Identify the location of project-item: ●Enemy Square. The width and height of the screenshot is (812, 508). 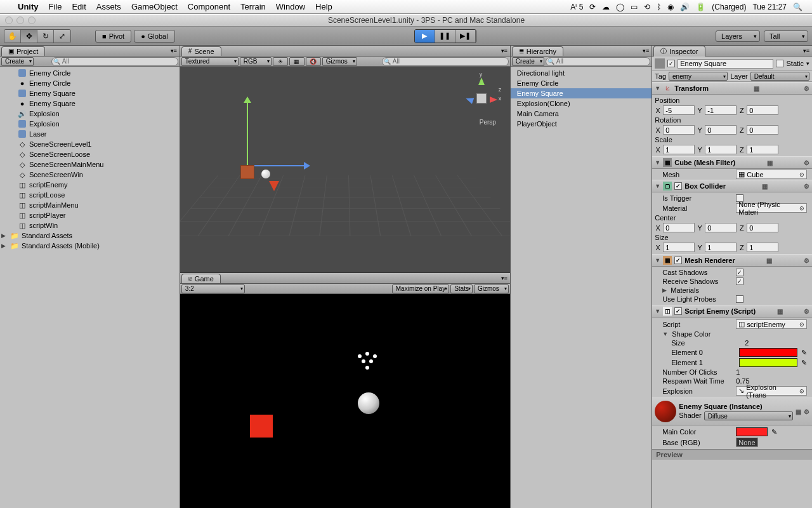
(90, 104).